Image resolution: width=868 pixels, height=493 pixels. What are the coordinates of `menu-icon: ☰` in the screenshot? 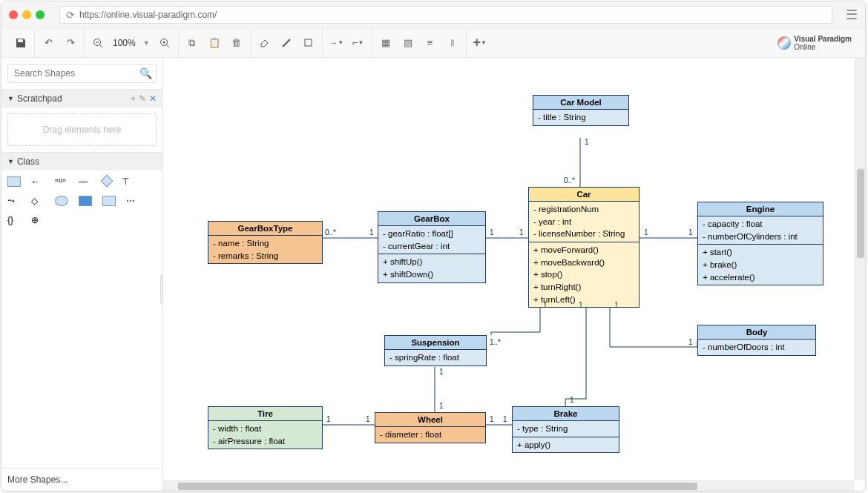 It's located at (852, 15).